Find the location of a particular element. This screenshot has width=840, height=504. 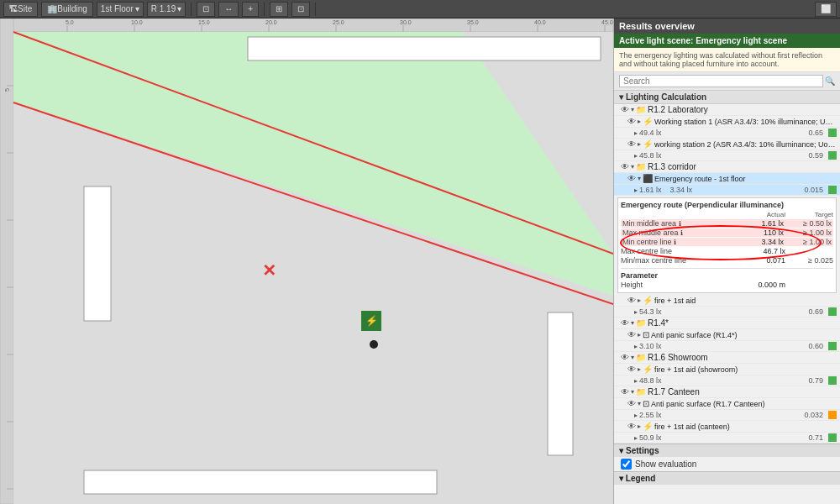

working-station-2-vals: ▸ 45.8 lx 0.59 is located at coordinates (727, 156).